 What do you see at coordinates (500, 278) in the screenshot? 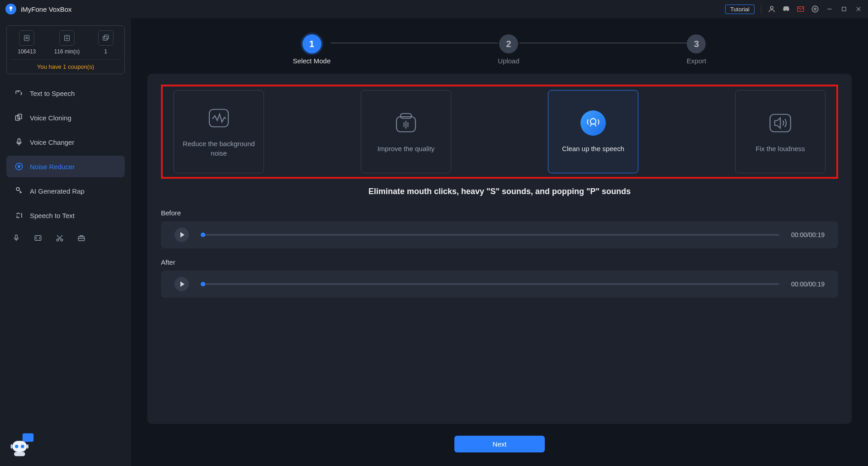
I see `audio-after-block: After 00:00/00:19` at bounding box center [500, 278].